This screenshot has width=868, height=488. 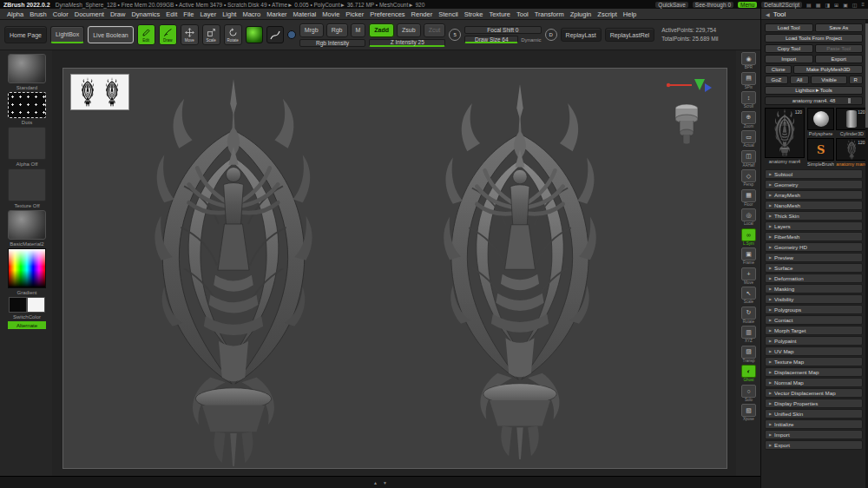 I want to click on menu-item: Zplugin, so click(x=582, y=14).